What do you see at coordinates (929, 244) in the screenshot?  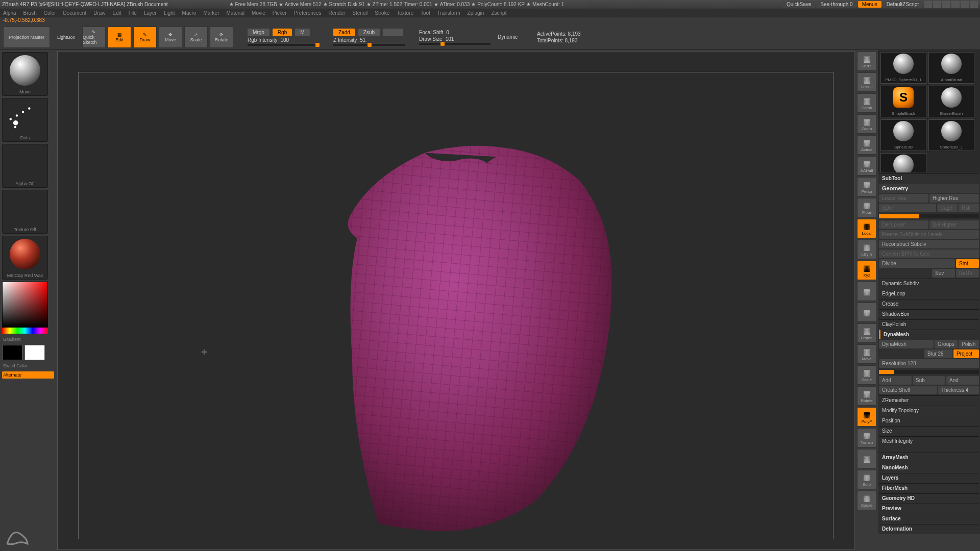 I see `reconstruct-button: Reconstruct Subdiv` at bounding box center [929, 244].